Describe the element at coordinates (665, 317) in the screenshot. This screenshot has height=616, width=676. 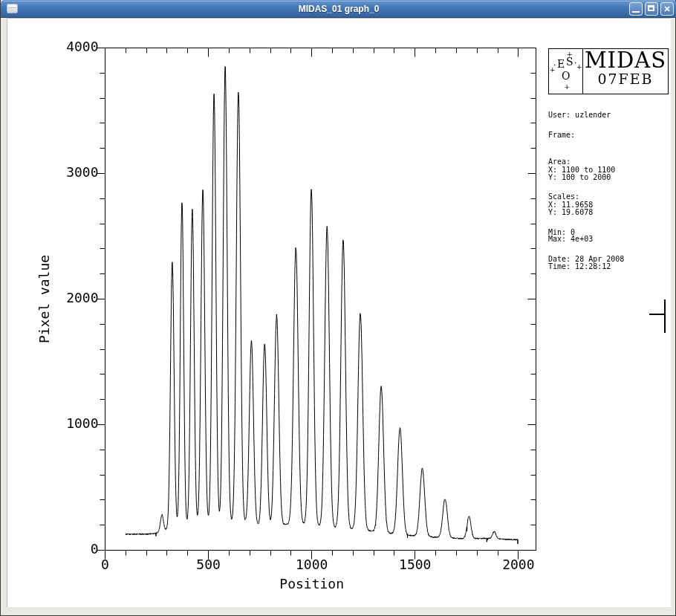
I see `cursor-marker-vline` at that location.